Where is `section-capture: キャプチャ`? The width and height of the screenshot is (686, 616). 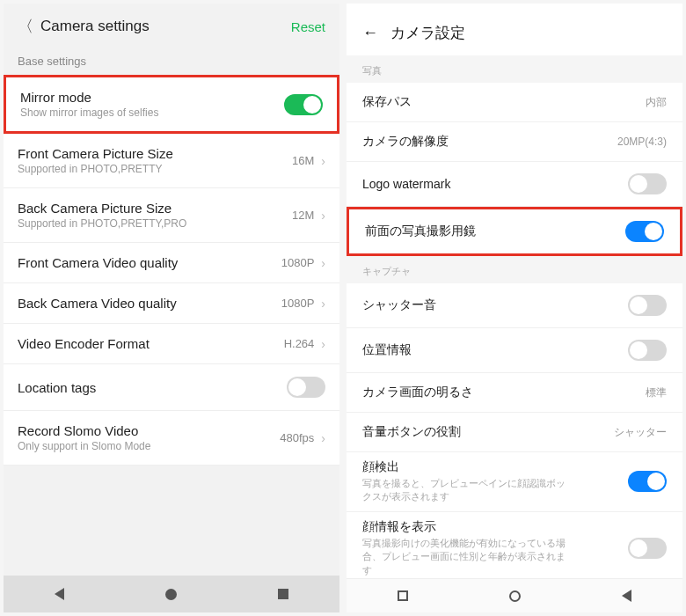 section-capture: キャプチャ is located at coordinates (514, 269).